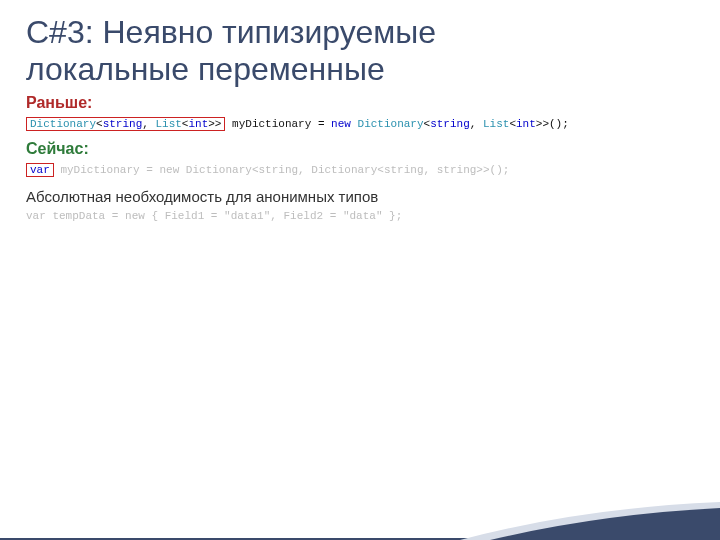  Describe the element at coordinates (360, 196) in the screenshot. I see `section-note-heading: Абсолютная необходимость для анонимных т…` at that location.